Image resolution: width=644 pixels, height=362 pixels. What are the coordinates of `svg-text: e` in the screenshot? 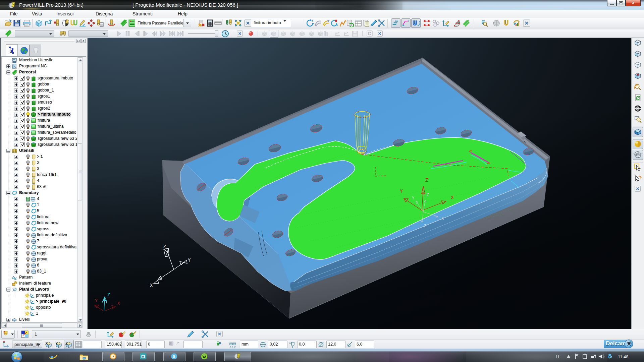 It's located at (52, 357).